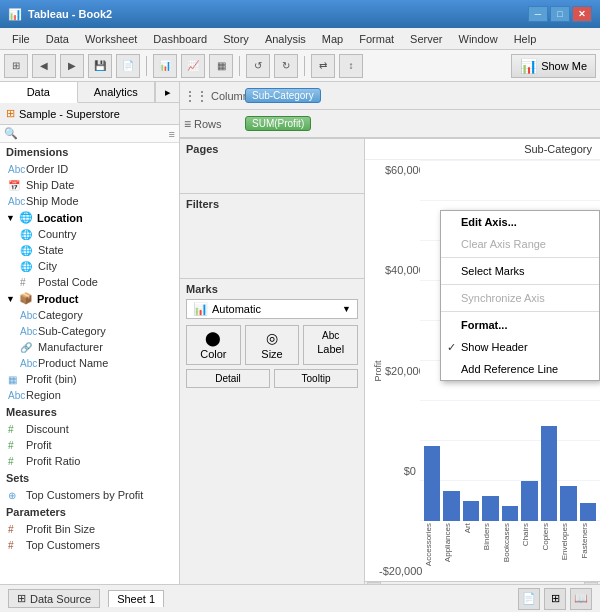 The image size is (600, 612). What do you see at coordinates (193, 66) in the screenshot?
I see `toolbar-chart2-btn: 📈` at bounding box center [193, 66].